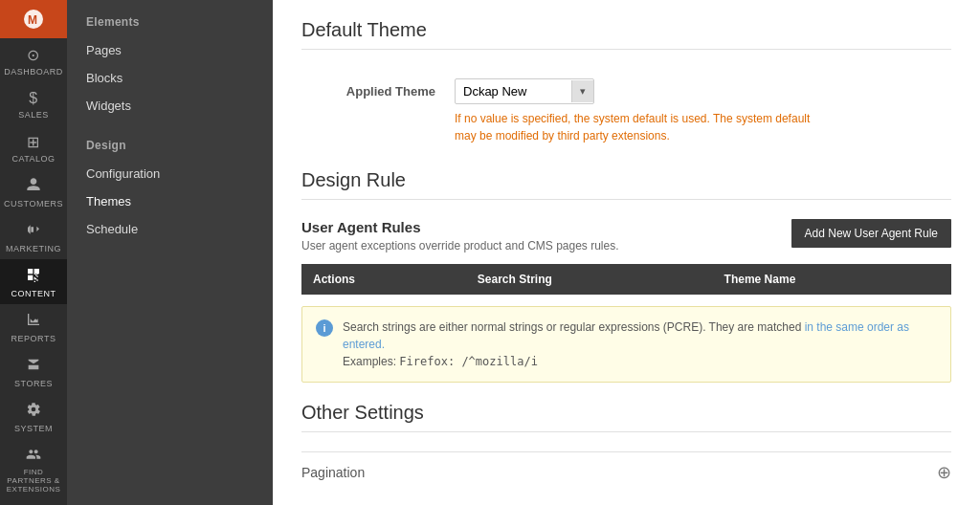  What do you see at coordinates (170, 50) in the screenshot?
I see `sidebar-item-pages: Pages` at bounding box center [170, 50].